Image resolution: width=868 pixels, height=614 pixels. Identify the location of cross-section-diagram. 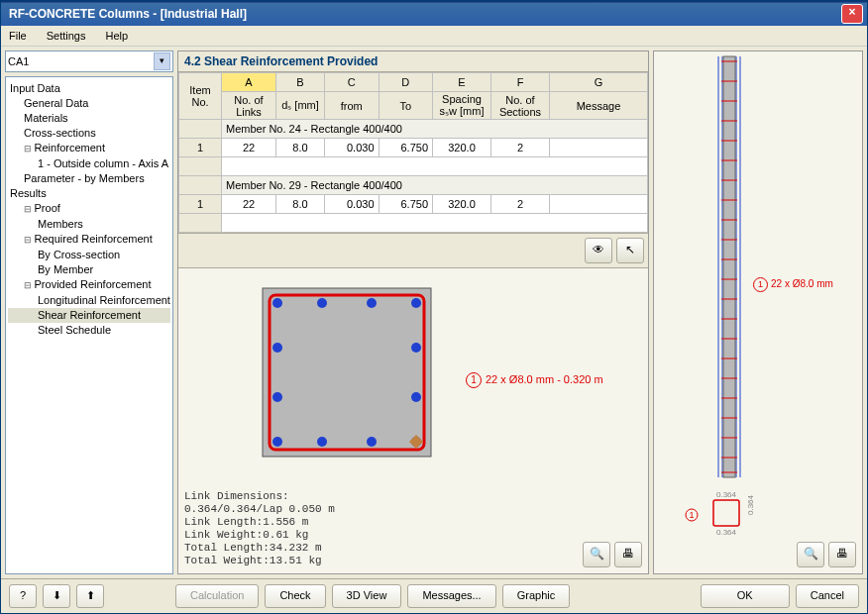
(352, 377).